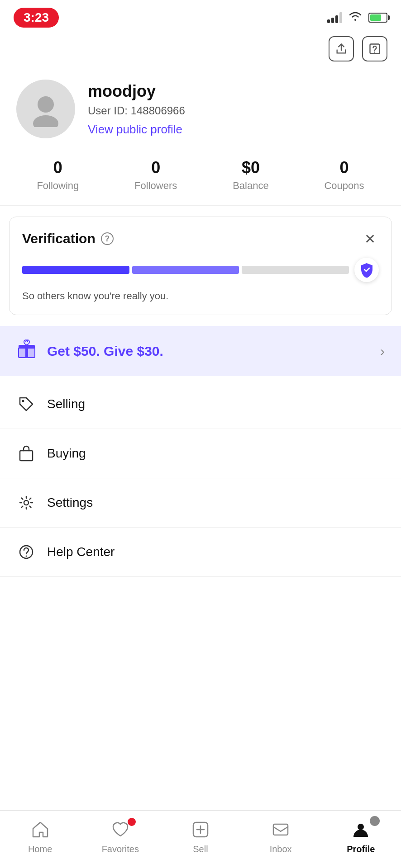 The width and height of the screenshot is (401, 868). Describe the element at coordinates (200, 351) in the screenshot. I see `referral-banner: Get $50. Give $30. ›` at that location.